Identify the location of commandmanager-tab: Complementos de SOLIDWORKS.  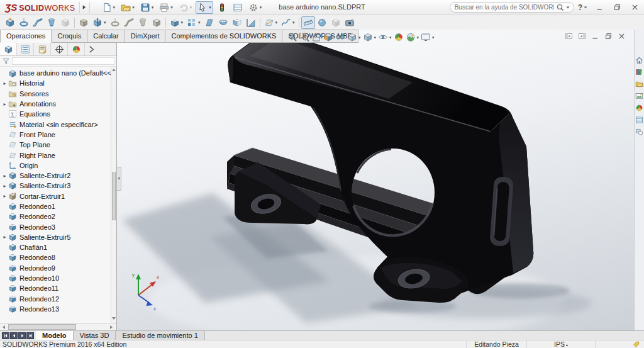
(224, 36).